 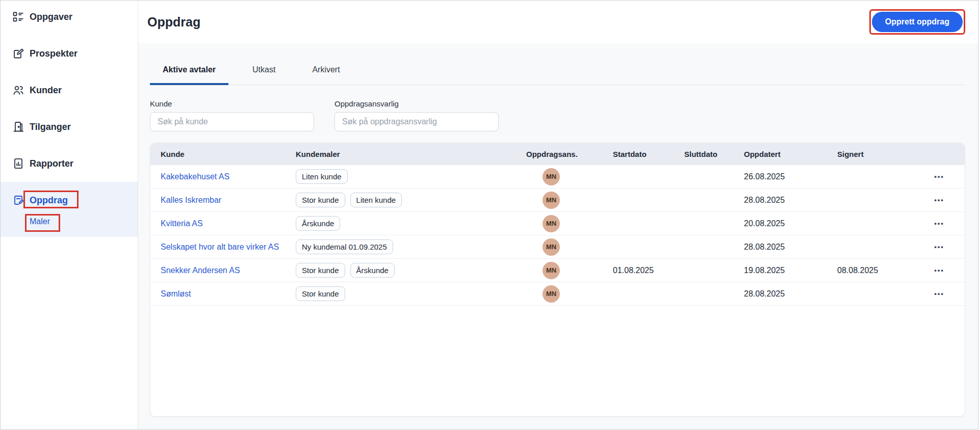 I want to click on kundemal-badges: Stor kunde, so click(x=411, y=293).